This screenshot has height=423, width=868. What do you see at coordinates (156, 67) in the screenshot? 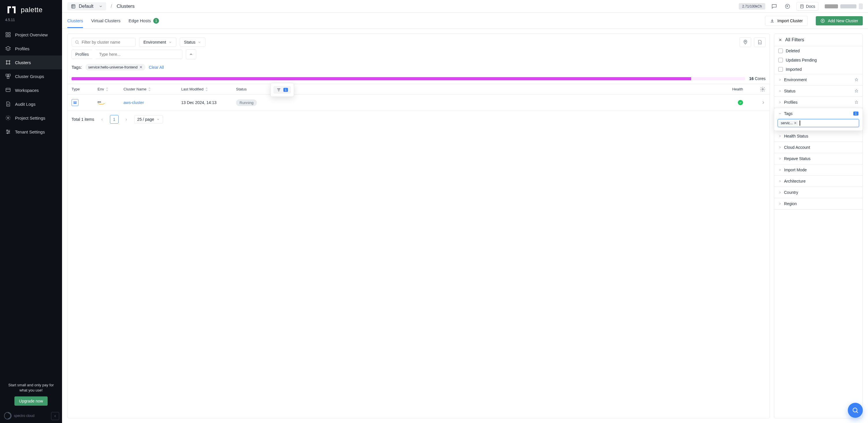
I see `clear-all-filters-link: Clear All` at bounding box center [156, 67].